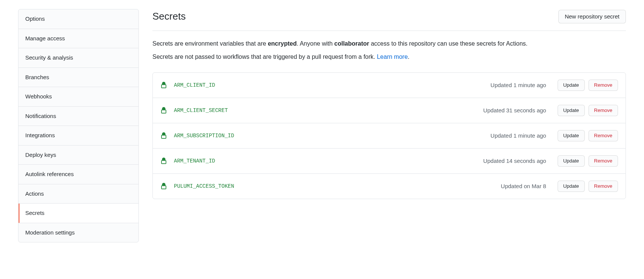 This screenshot has width=644, height=279. I want to click on secret-name: ARM_CLIENT_ID, so click(195, 85).